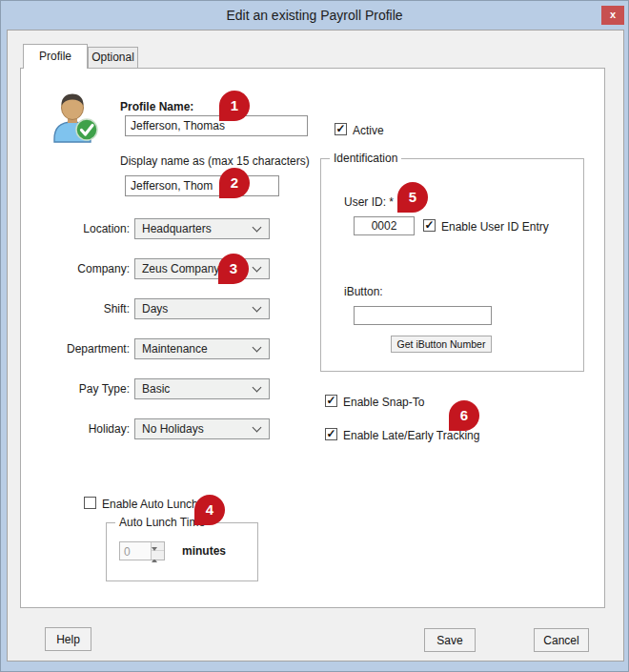  I want to click on arrow-down-icon, so click(154, 557).